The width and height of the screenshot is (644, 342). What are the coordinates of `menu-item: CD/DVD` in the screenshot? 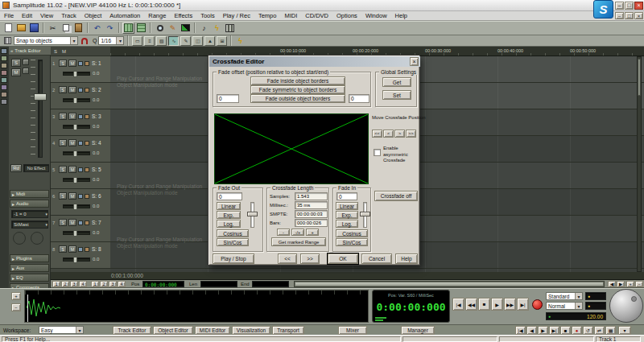 It's located at (317, 16).